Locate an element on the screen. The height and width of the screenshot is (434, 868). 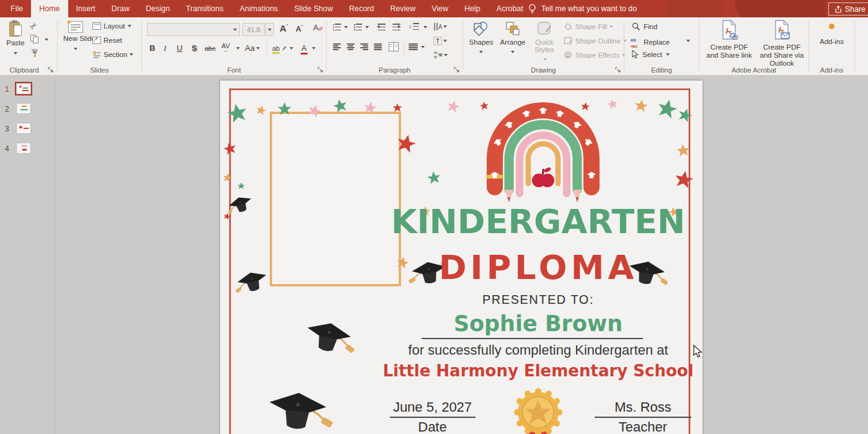
teacher-label: Teacher is located at coordinates (643, 427).